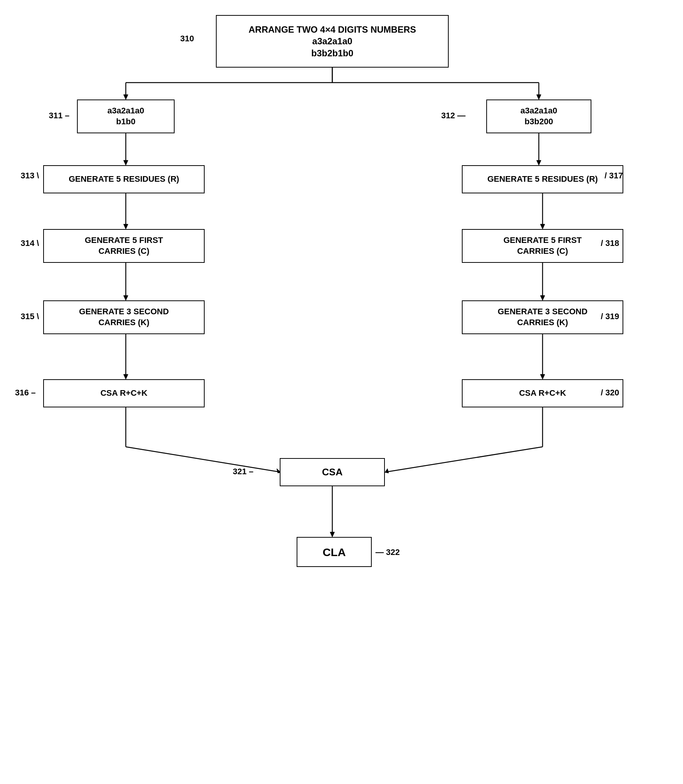  Describe the element at coordinates (187, 39) in the screenshot. I see `label-310: 310` at that location.